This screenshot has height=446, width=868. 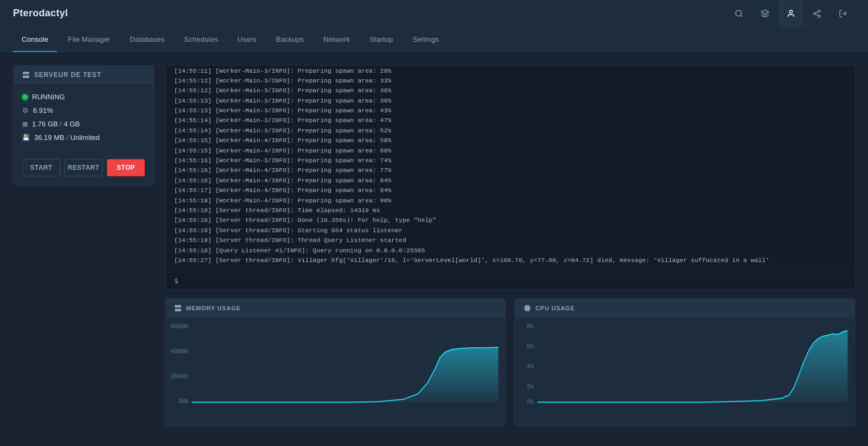 What do you see at coordinates (425, 40) in the screenshot?
I see `tab-settings: Settings` at bounding box center [425, 40].